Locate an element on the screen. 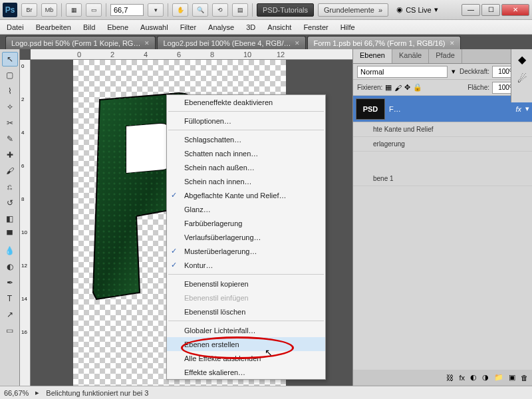 The width and height of the screenshot is (532, 399). doc-tab-2: Logo2.psd bei 100% (Ebene 4, RGB/…✕ is located at coordinates (231, 43).